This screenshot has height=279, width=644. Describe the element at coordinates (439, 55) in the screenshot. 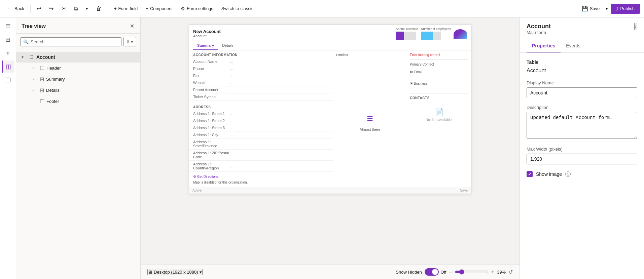

I see `error-text: Error loading control` at that location.